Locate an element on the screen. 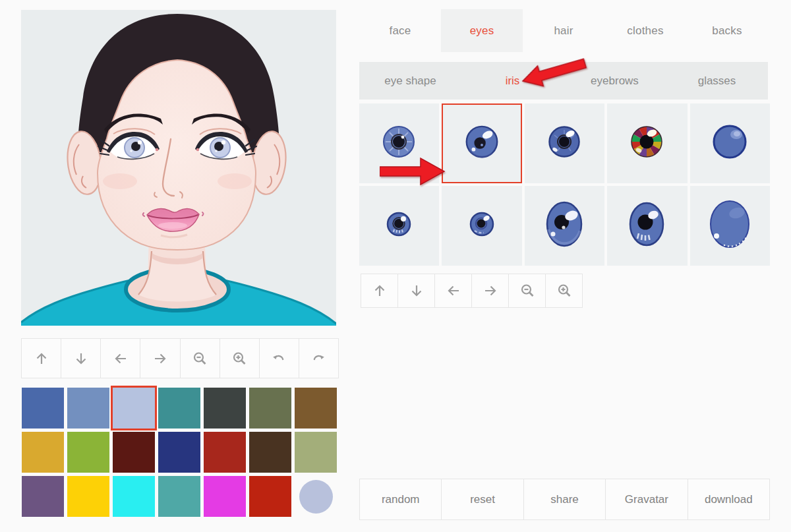 The width and height of the screenshot is (791, 532). category-tabs: face eyes hair clothes backs is located at coordinates (564, 30).